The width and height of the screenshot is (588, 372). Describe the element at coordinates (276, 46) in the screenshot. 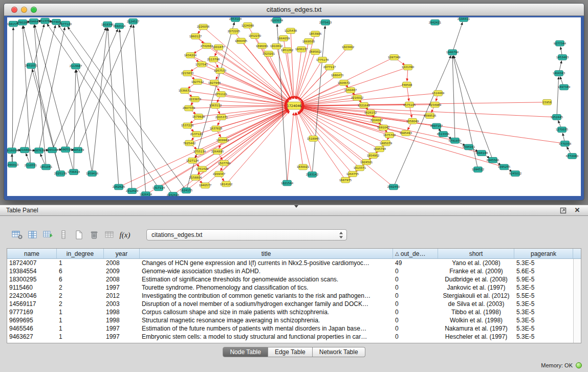

I see `graph-node: 1910812` at that location.